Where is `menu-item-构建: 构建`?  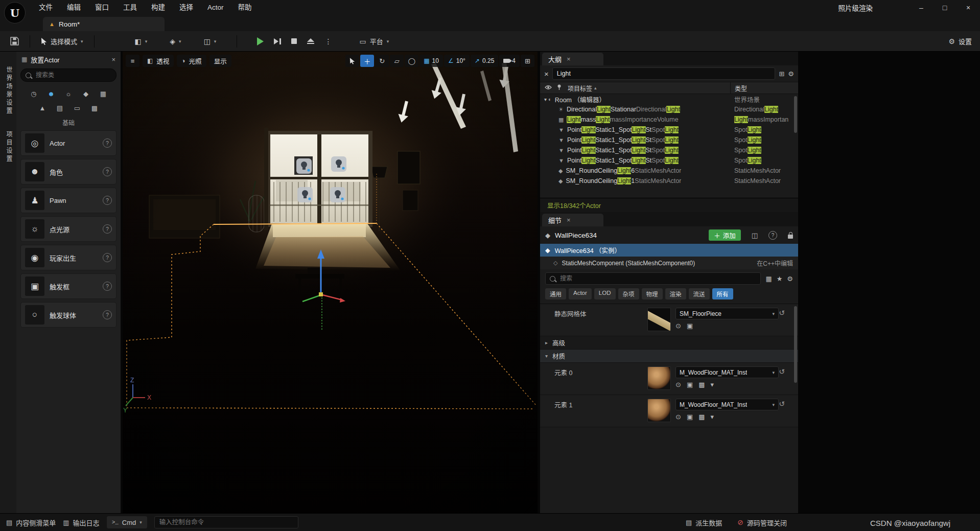 menu-item-构建: 构建 is located at coordinates (158, 8).